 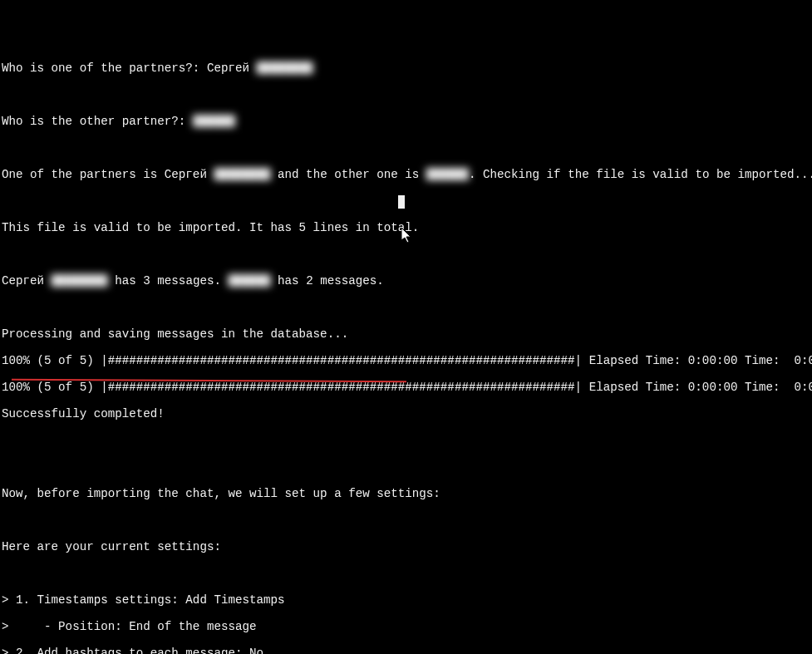 What do you see at coordinates (168, 281) in the screenshot?
I see `text: has 3 messages.` at bounding box center [168, 281].